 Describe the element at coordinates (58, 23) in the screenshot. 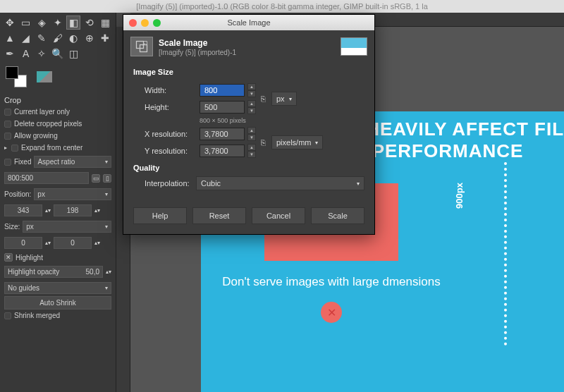

I see `wand-tool-icon: ✦` at that location.